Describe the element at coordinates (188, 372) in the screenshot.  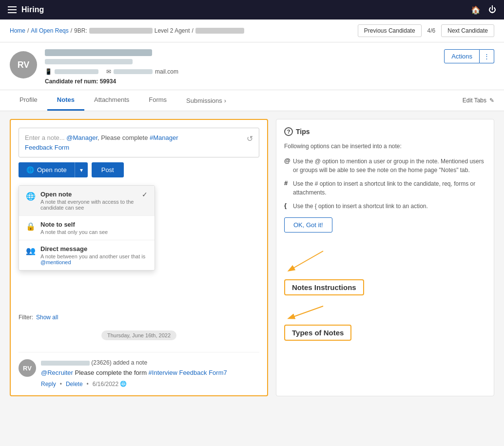
I see `note-form-hash-link: #Interview Feedback Form7` at that location.